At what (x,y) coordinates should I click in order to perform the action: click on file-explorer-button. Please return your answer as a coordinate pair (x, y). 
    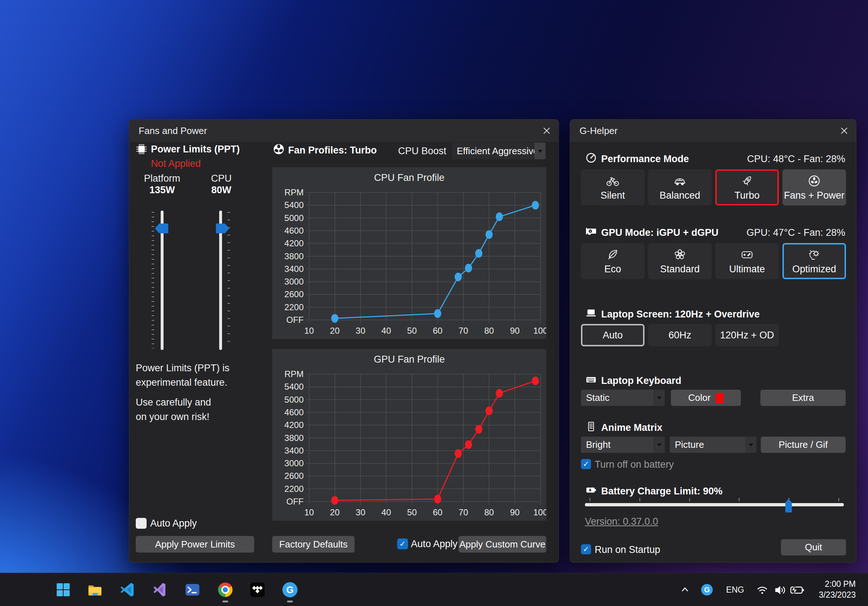
    Looking at the image, I should click on (95, 590).